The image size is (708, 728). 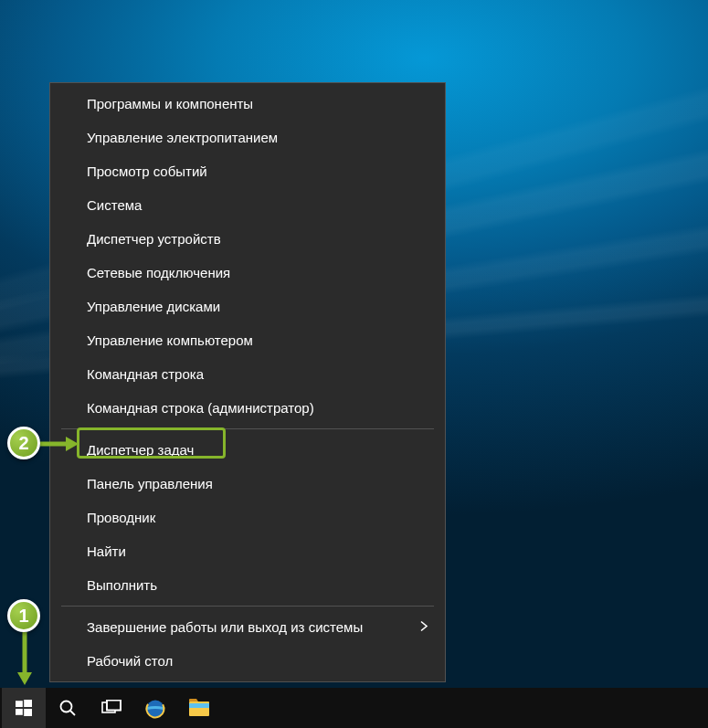 I want to click on taskbar, so click(x=354, y=708).